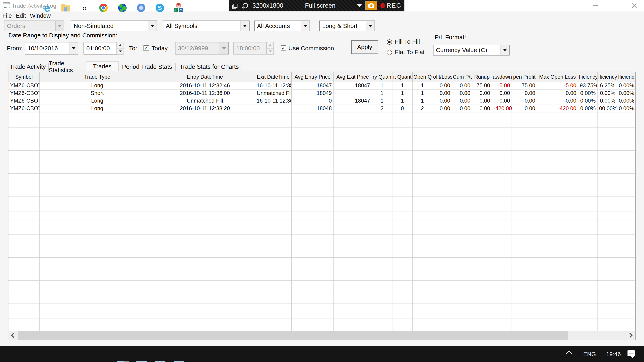  What do you see at coordinates (147, 67) in the screenshot?
I see `tab-period-trade-stats: Period Trade Stats` at bounding box center [147, 67].